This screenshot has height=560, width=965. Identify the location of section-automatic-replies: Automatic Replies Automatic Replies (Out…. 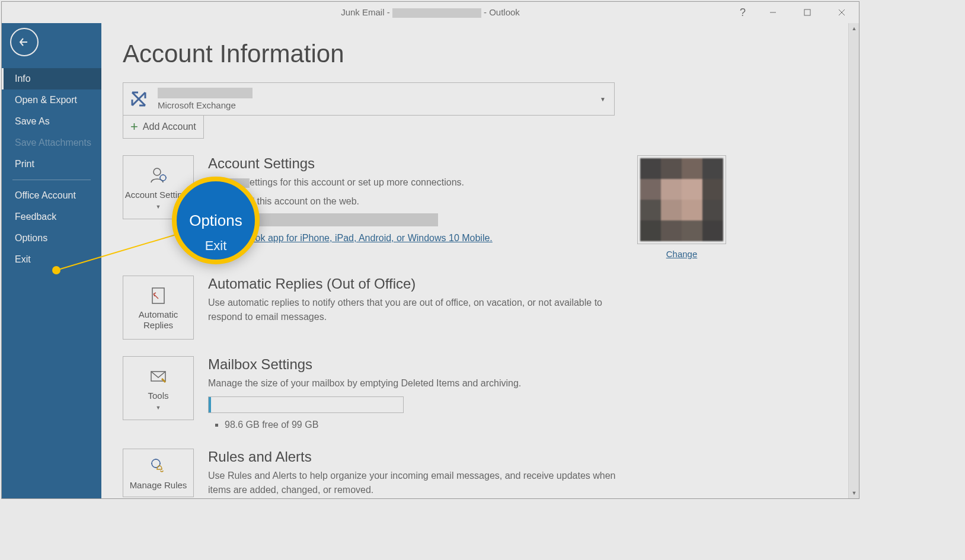
(491, 308).